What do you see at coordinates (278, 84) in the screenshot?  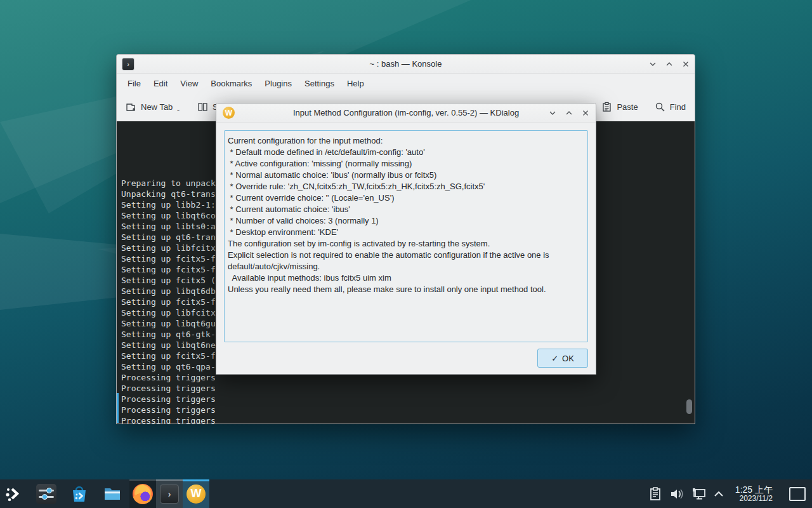 I see `menu-item: Plugins` at bounding box center [278, 84].